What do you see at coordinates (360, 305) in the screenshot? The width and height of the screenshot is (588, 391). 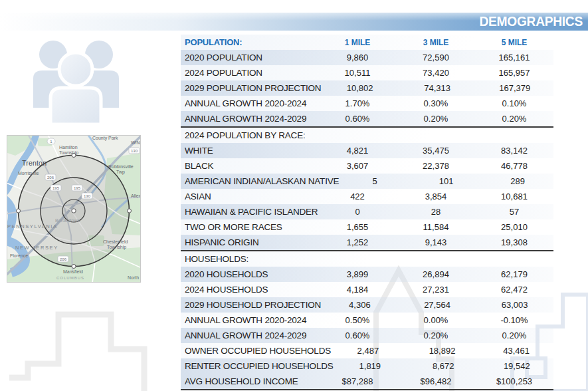 I see `row-value: 4,306` at bounding box center [360, 305].